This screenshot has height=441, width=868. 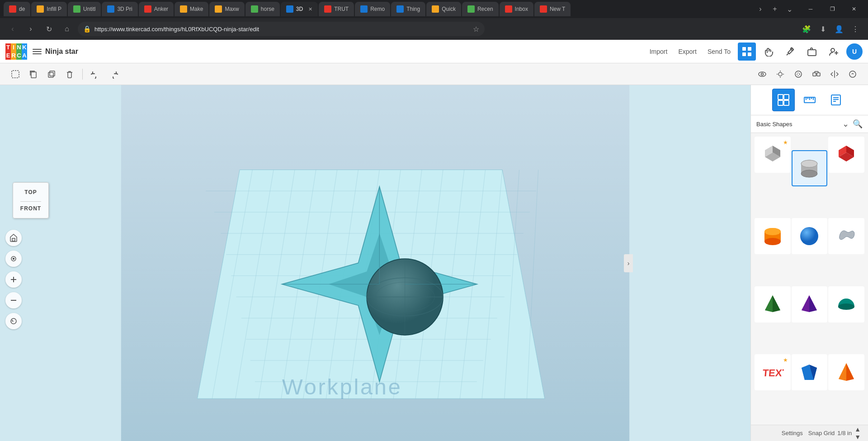 I want to click on undo-icon, so click(x=95, y=74).